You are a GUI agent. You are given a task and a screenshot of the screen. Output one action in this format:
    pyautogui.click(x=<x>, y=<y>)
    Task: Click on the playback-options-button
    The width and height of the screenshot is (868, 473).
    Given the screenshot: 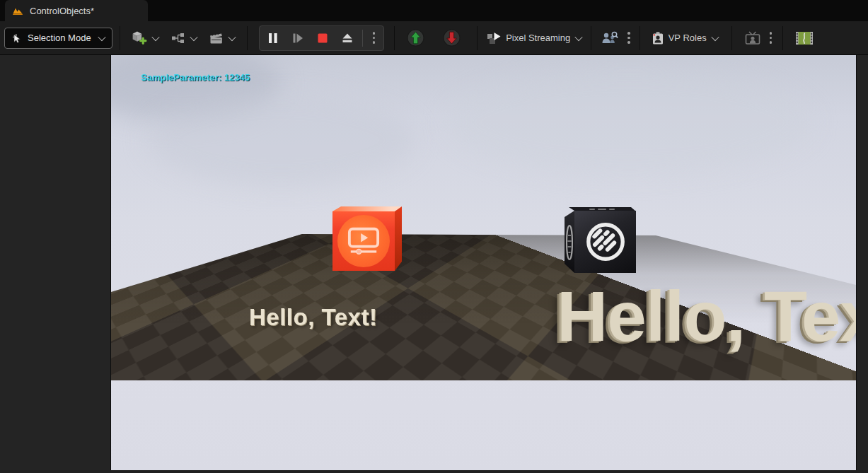 What is the action you would take?
    pyautogui.click(x=374, y=38)
    